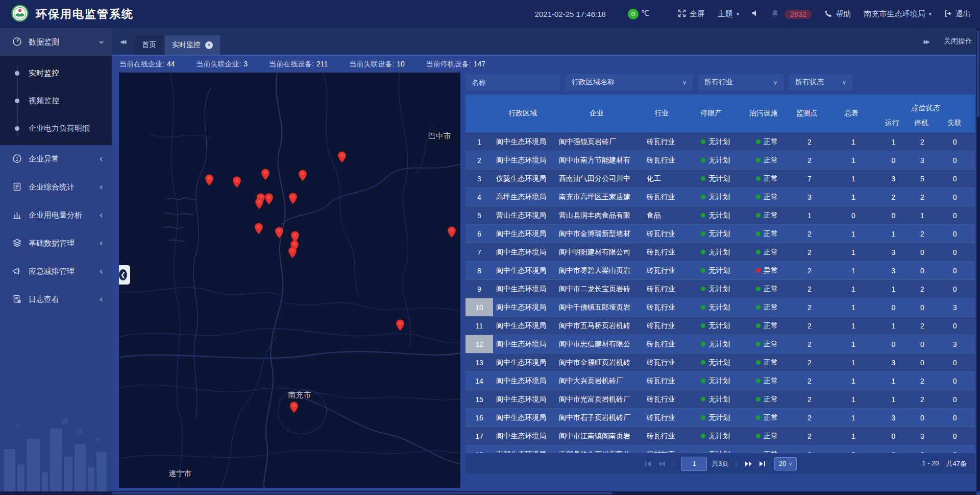 This screenshot has height=495, width=980. What do you see at coordinates (720, 381) in the screenshot?
I see `table-row: 14阆中生态环境局阆中大兴页岩机砖厂砖瓦行业无计划正常21120` at bounding box center [720, 381].